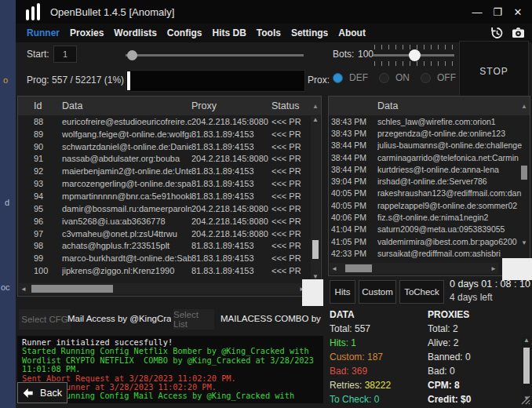  Describe the element at coordinates (48, 221) in the screenshot. I see `cell-id: 96` at that location.